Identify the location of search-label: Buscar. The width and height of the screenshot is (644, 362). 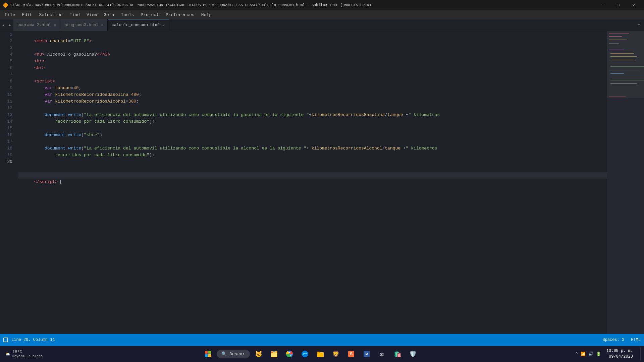
(237, 354).